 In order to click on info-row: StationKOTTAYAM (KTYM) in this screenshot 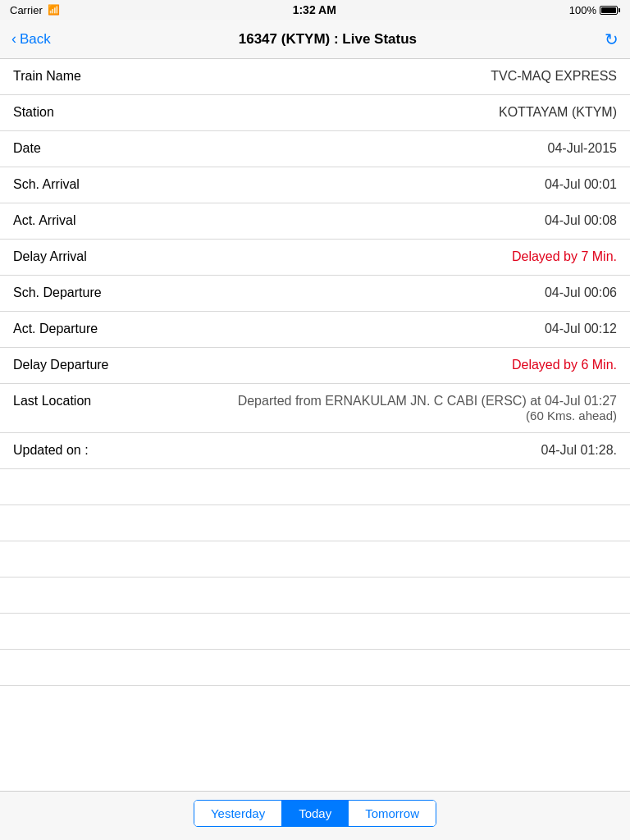, I will do `click(315, 113)`.